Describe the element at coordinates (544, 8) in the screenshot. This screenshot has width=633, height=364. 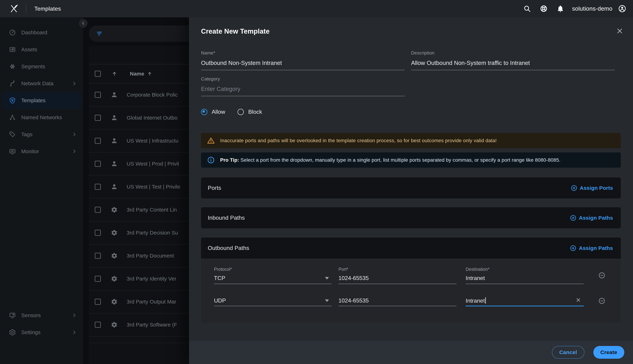
I see `help-icon` at that location.